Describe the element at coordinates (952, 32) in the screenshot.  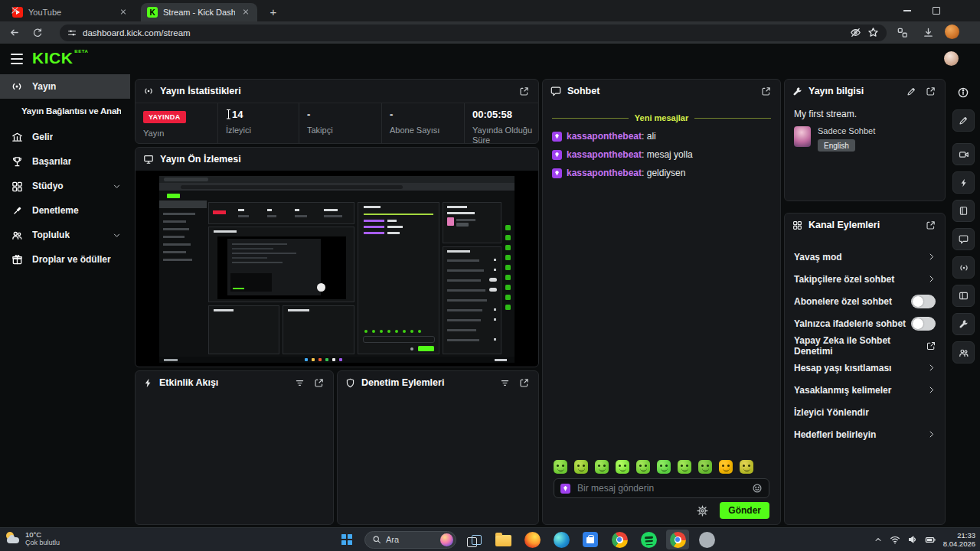
I see `browser-profile-avatar` at that location.